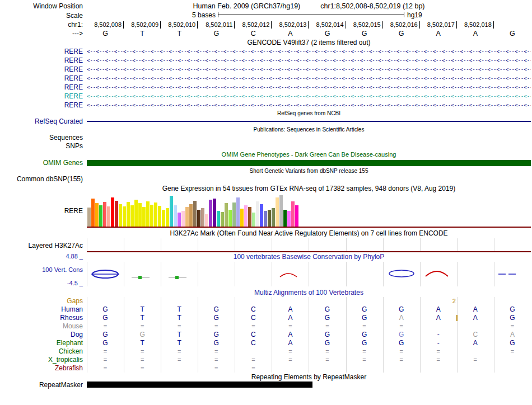 The height and width of the screenshot is (405, 532). Describe the element at coordinates (309, 245) in the screenshot. I see `h3k27ac-track` at that location.